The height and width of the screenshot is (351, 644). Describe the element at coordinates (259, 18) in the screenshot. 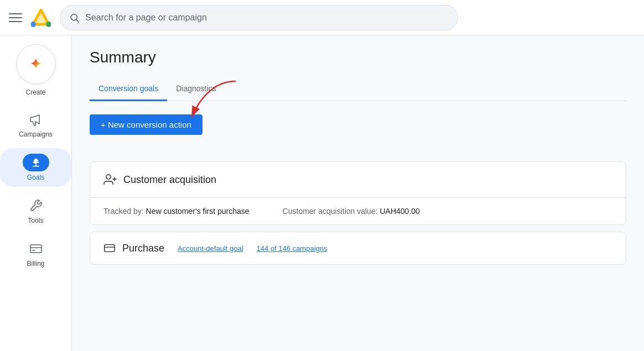

I see `search-bar` at that location.